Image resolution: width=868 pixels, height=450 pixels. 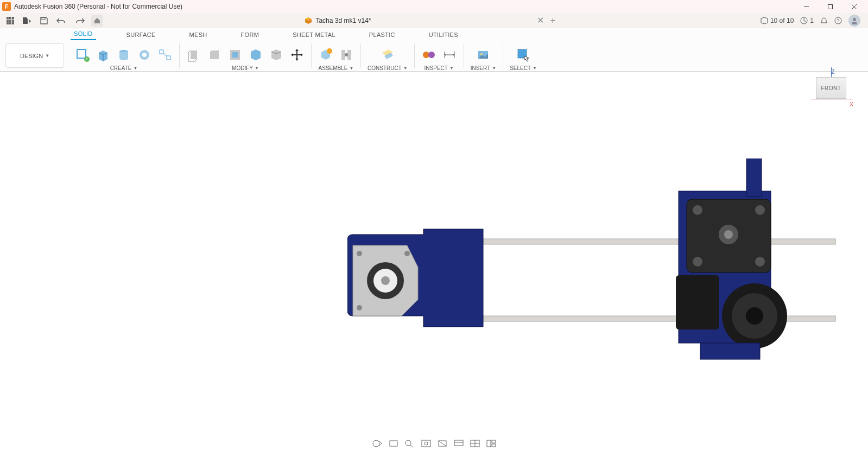 What do you see at coordinates (429, 55) in the screenshot?
I see `measure-icon` at bounding box center [429, 55].